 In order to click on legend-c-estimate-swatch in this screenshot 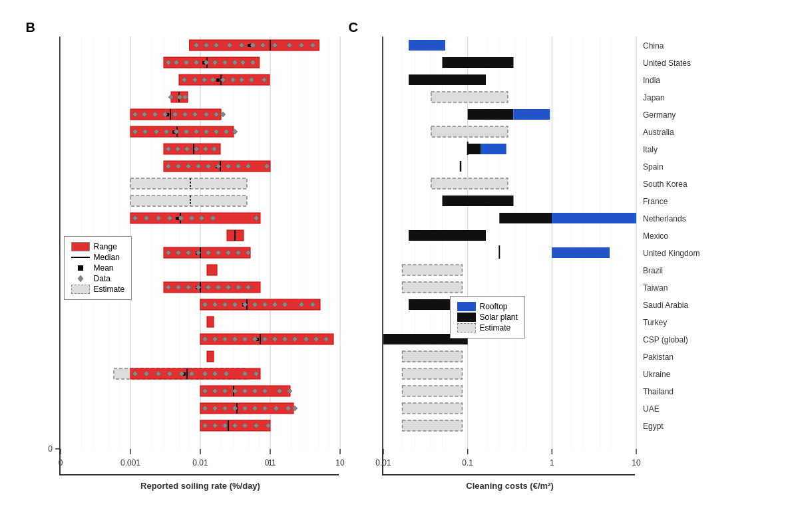, I will do `click(467, 328)`.